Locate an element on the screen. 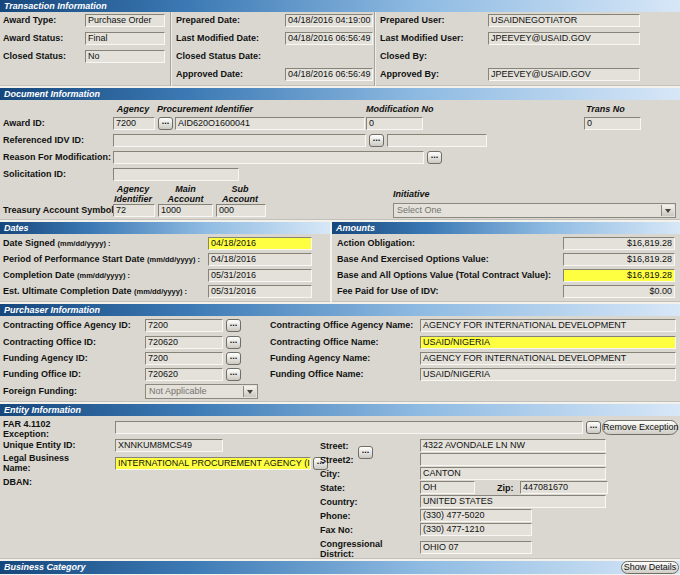 This screenshot has width=680, height=575. approved-date-label: Approved Date: is located at coordinates (210, 74).